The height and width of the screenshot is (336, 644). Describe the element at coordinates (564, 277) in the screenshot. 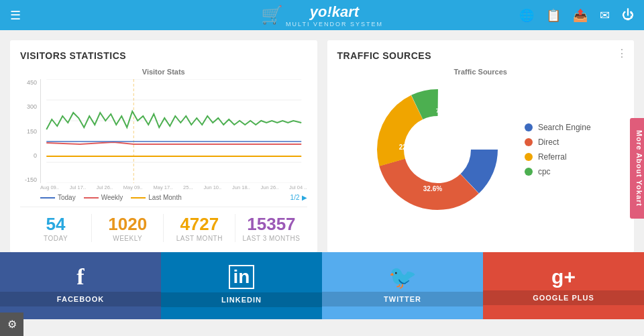

I see `googleplus-icon: g+` at that location.